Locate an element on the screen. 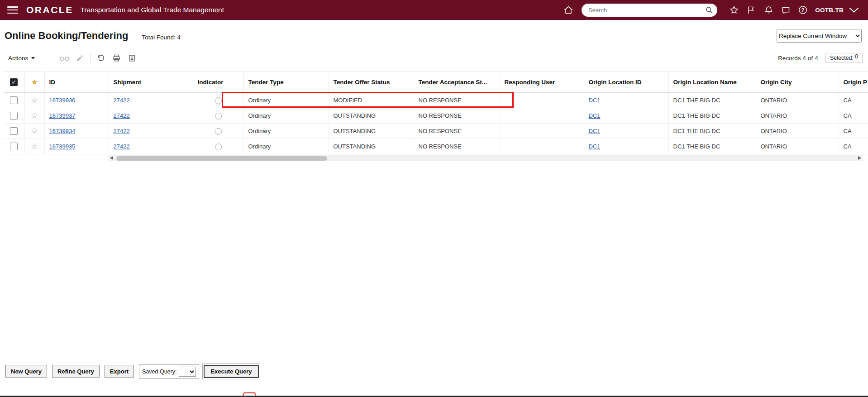  column-header-indicator: Indicator is located at coordinates (218, 82).